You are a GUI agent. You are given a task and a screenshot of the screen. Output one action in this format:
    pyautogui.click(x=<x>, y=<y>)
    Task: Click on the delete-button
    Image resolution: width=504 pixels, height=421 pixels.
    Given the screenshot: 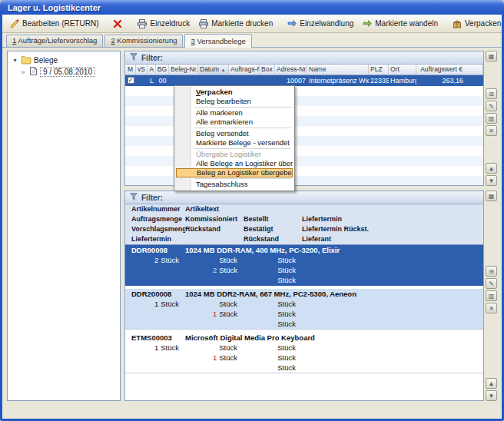 What is the action you would take?
    pyautogui.click(x=118, y=24)
    